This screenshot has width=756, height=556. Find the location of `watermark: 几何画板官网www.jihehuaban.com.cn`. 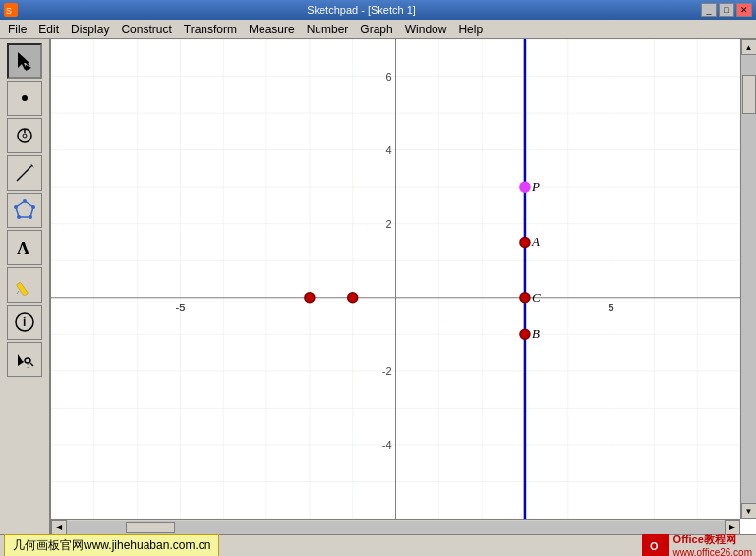

watermark: 几何画板官网www.jihehuaban.com.cn is located at coordinates (112, 545).